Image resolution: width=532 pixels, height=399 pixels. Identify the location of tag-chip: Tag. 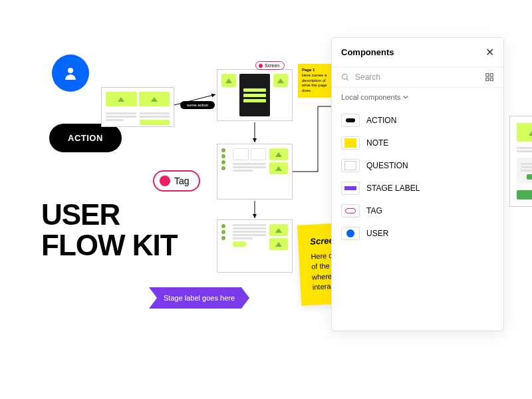
(177, 181).